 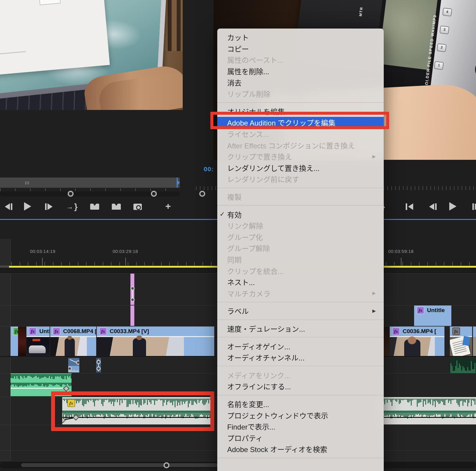 I want to click on clip-v1-3: fxC0068.MP4 [V], so click(x=73, y=341).